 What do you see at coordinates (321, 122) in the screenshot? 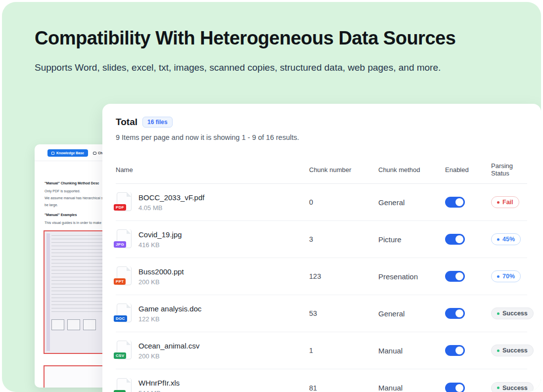
I see `panel-header: Total 16 files` at bounding box center [321, 122].